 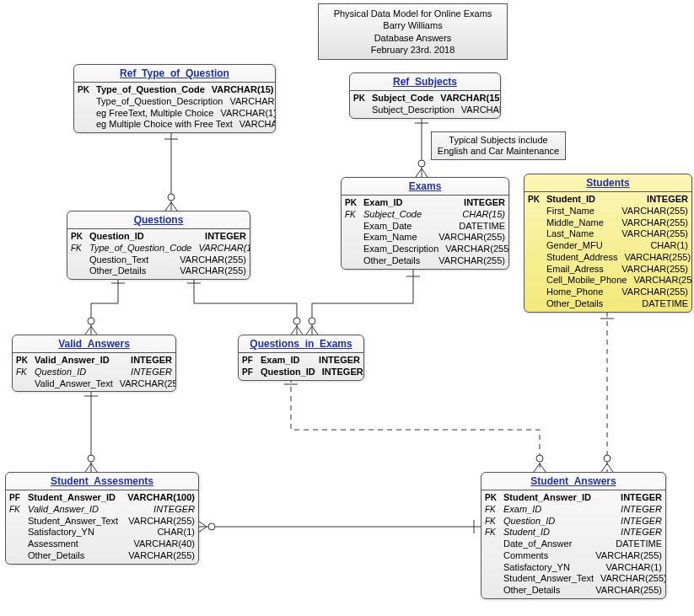 I want to click on column-name: Valid_Answer_Text, so click(x=78, y=384).